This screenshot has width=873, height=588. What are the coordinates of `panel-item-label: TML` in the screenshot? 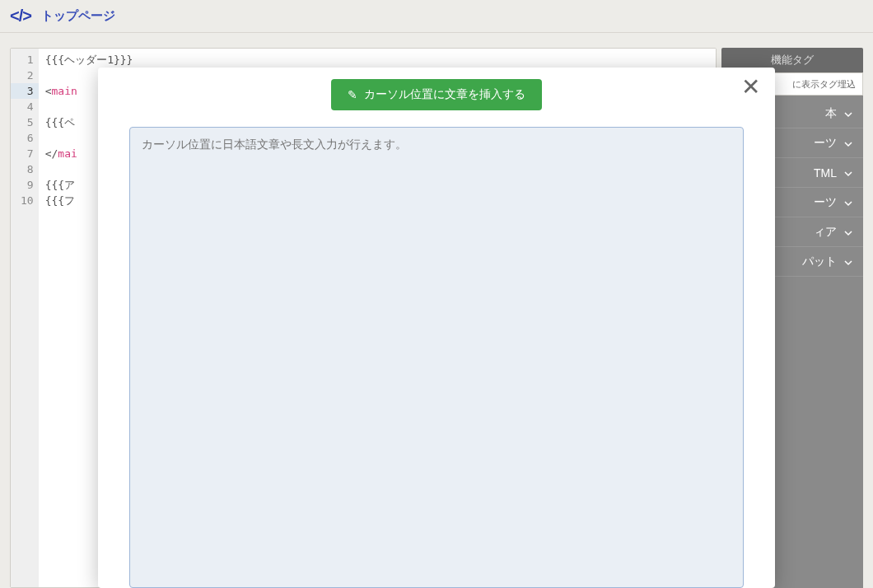 It's located at (825, 173).